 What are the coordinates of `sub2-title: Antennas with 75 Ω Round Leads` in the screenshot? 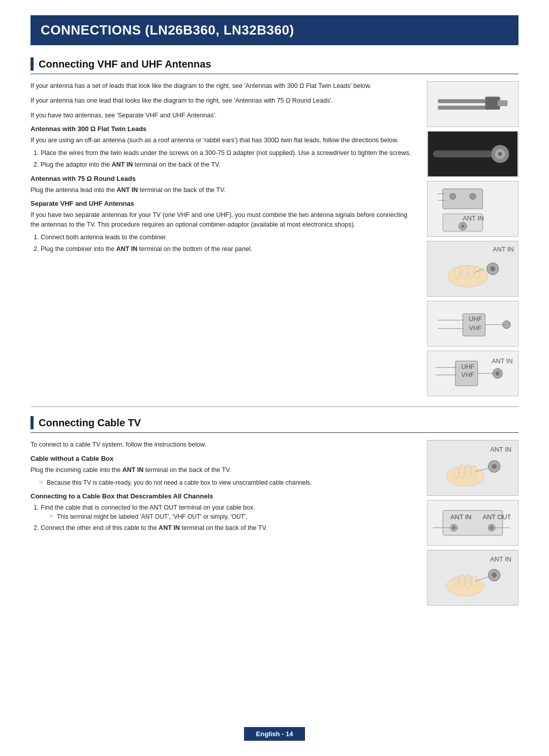 It's located at (224, 179).